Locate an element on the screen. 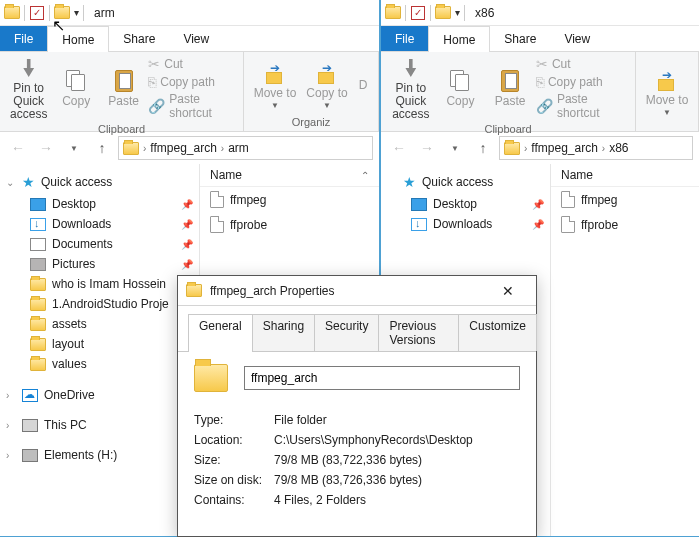 Image resolution: width=699 pixels, height=537 pixels. titlebar: ✓ ▾ arm is located at coordinates (190, 13).